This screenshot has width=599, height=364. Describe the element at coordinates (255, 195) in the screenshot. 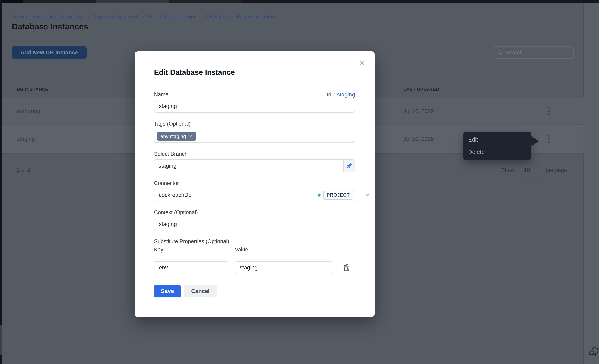

I see `connector-select: cockroachDb PROJECT` at that location.